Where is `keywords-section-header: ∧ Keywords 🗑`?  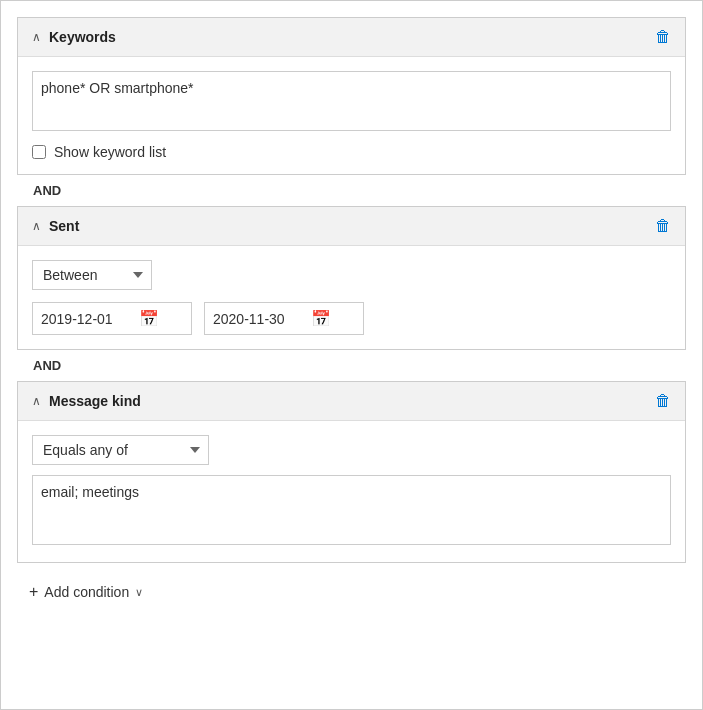
keywords-section-header: ∧ Keywords 🗑 is located at coordinates (352, 38).